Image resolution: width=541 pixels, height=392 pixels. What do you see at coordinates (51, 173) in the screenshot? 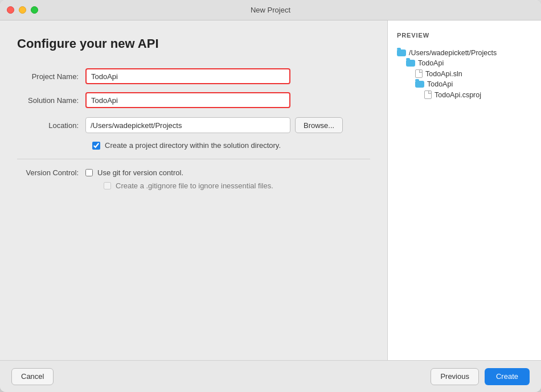
I see `version-control-label: Version Control:` at bounding box center [51, 173].